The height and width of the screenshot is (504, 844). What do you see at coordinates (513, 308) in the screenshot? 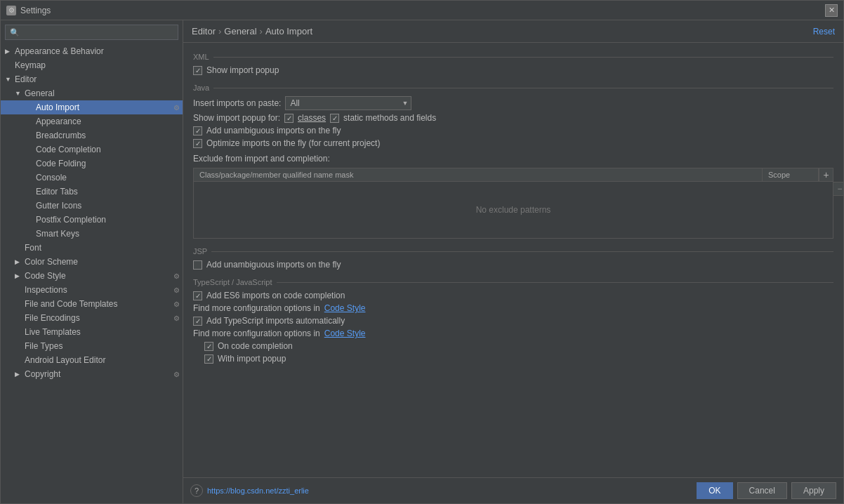
I see `find-more-1-row: Find more configuration options in Code …` at bounding box center [513, 308].